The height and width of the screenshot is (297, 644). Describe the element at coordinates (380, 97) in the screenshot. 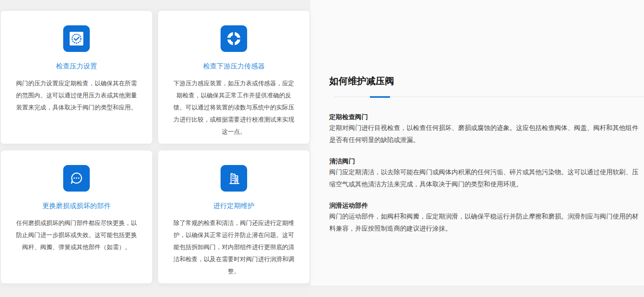

I see `accent-bar` at that location.